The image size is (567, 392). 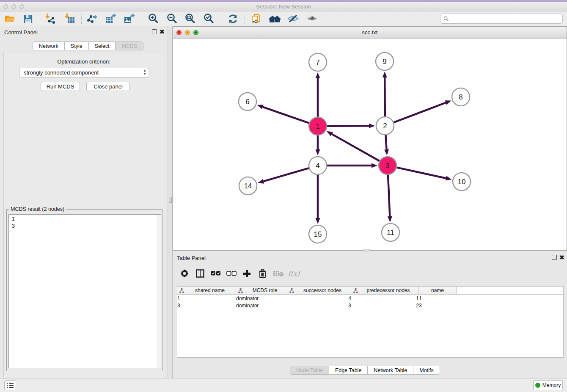 What do you see at coordinates (190, 19) in the screenshot?
I see `zoom-fit-icon` at bounding box center [190, 19].